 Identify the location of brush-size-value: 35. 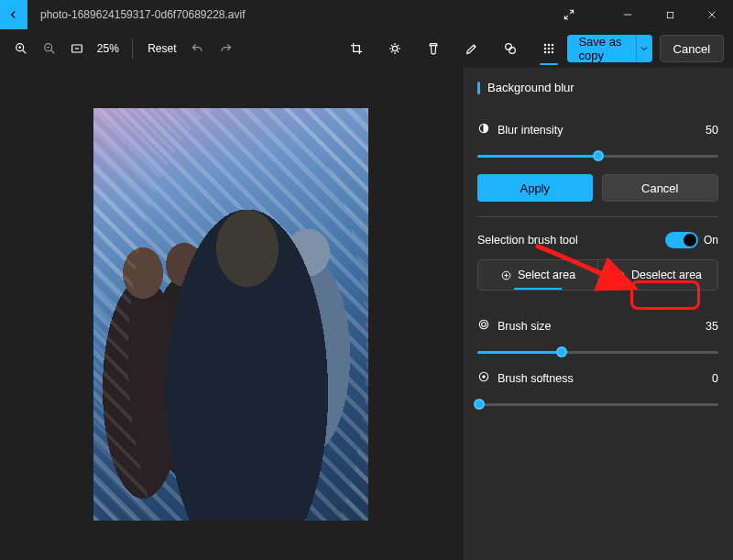
(712, 326).